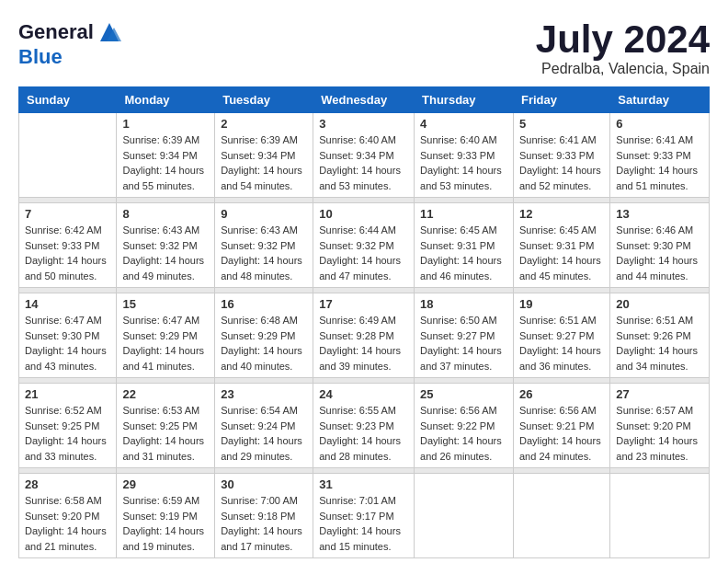 The image size is (728, 563). Describe the element at coordinates (264, 394) in the screenshot. I see `day-number: 23` at that location.